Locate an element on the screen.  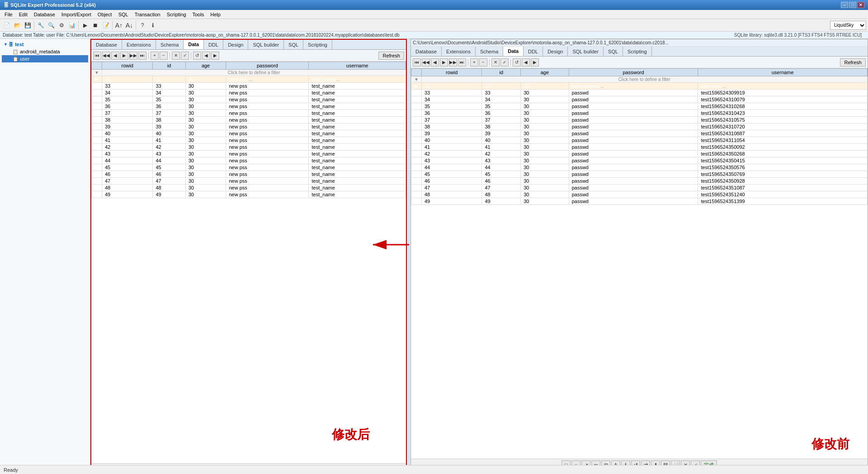
toolbar-btn-6: ⏹ is located at coordinates (95, 25).